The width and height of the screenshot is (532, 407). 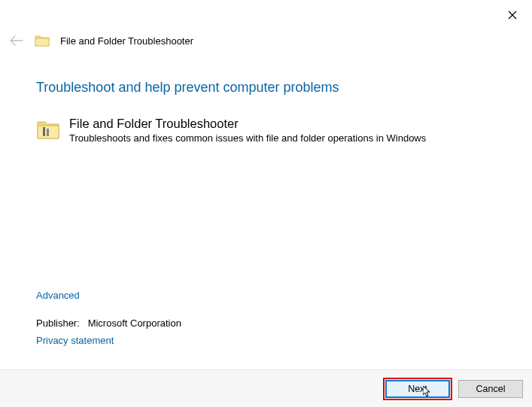 What do you see at coordinates (135, 323) in the screenshot?
I see `publisher-value: Microsoft Corporation` at bounding box center [135, 323].